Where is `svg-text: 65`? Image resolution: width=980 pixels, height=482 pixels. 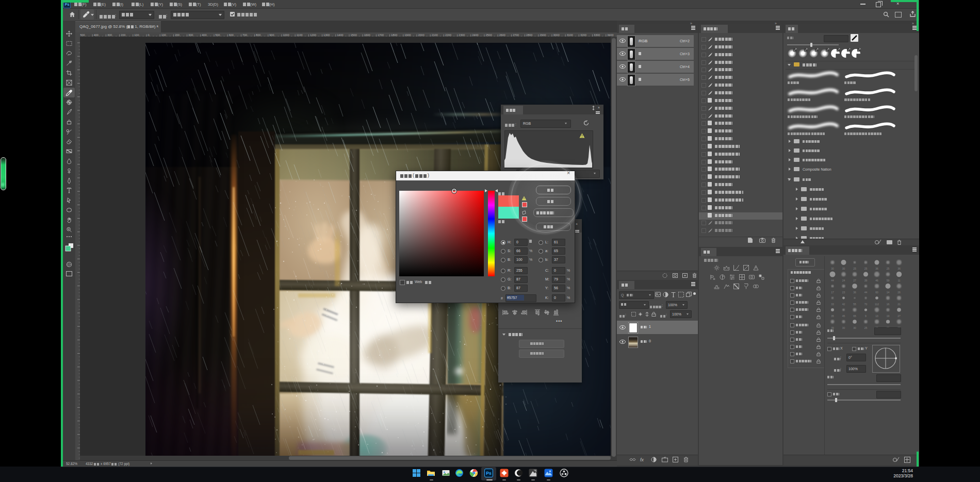 svg-text: 65 is located at coordinates (855, 316).